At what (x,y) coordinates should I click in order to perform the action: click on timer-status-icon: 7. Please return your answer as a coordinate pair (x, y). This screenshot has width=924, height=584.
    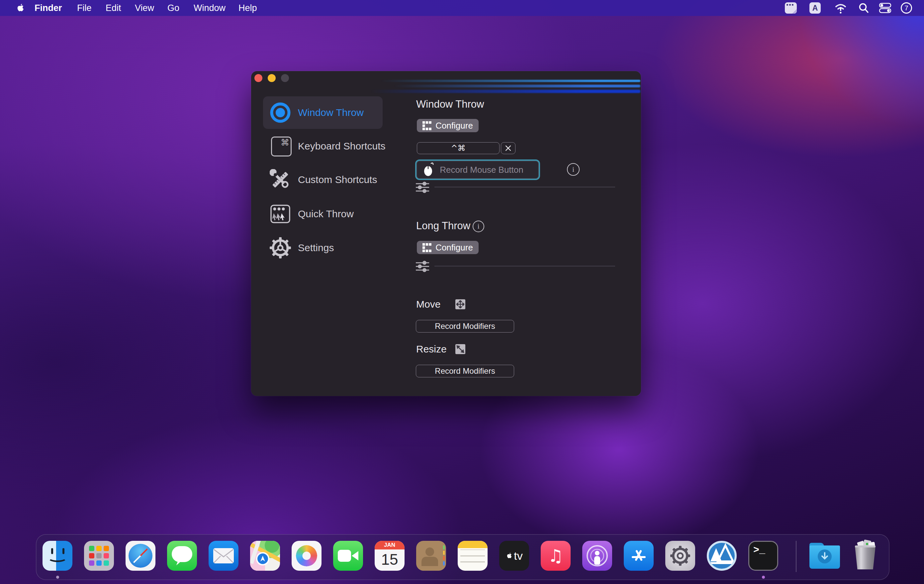
    Looking at the image, I should click on (906, 8).